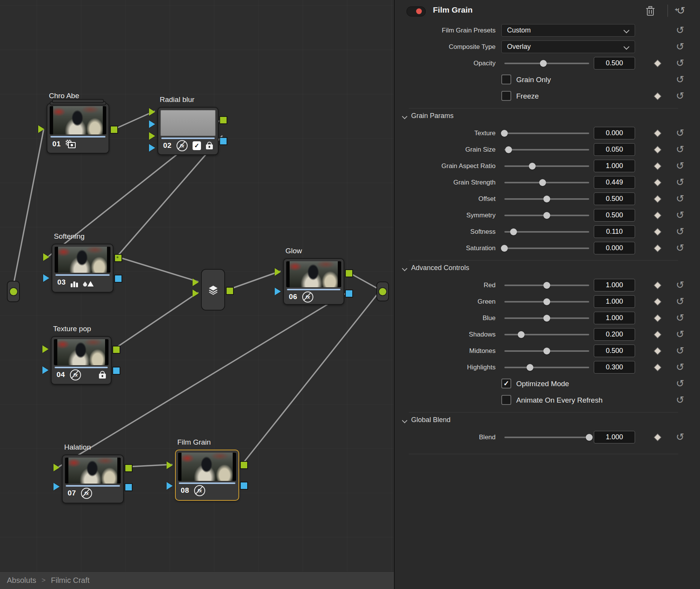 Image resolution: width=700 pixels, height=589 pixels. What do you see at coordinates (70, 581) in the screenshot?
I see `breadcrumb-item-current: Filmic Craft` at bounding box center [70, 581].